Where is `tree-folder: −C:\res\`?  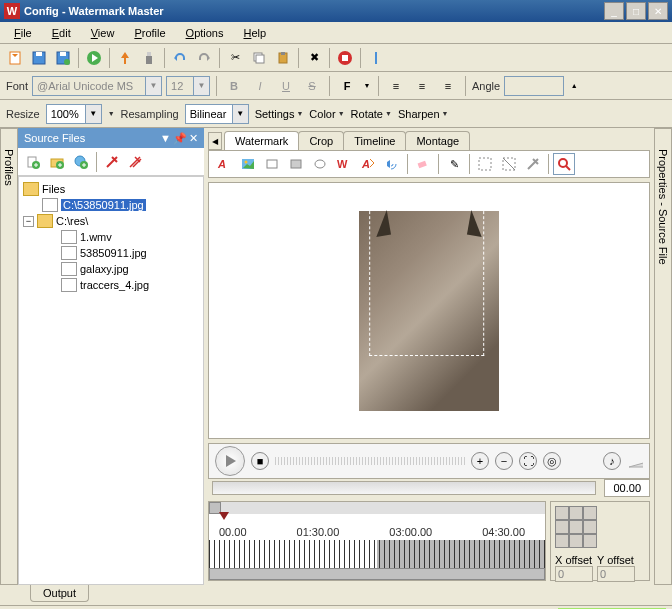
tree-folder: −C:\res\ is located at coordinates (111, 221).